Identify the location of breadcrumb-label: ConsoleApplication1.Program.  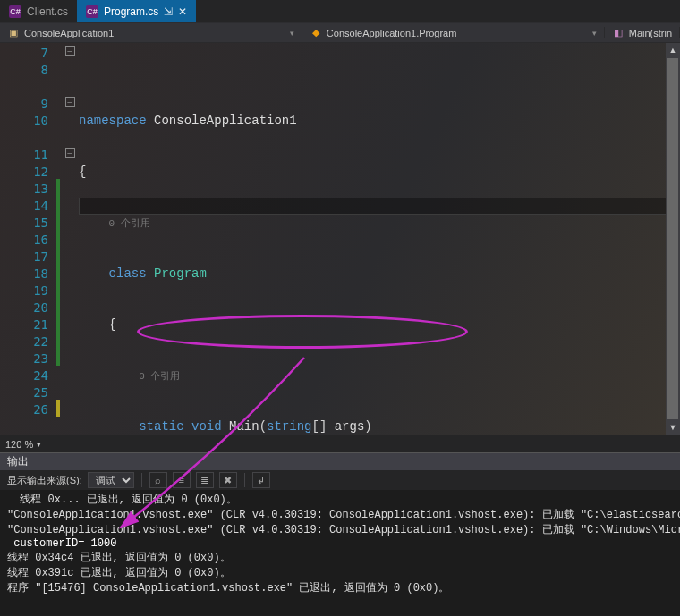
(392, 33).